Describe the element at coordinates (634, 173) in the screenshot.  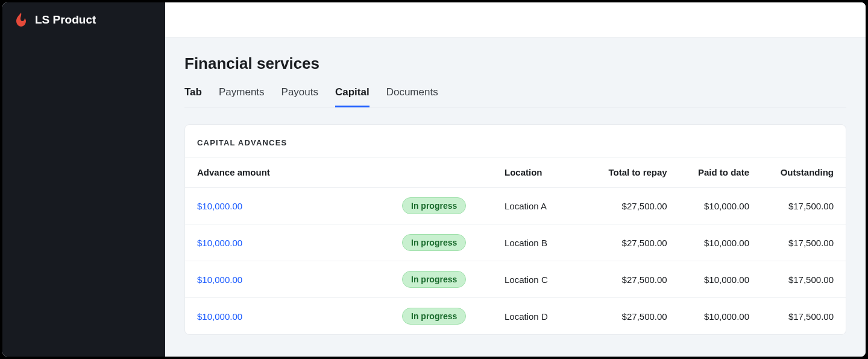
I see `col-header-total: Total to repay` at that location.